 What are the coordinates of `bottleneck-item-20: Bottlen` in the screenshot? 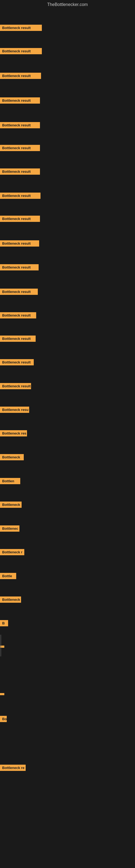 It's located at (10, 482).